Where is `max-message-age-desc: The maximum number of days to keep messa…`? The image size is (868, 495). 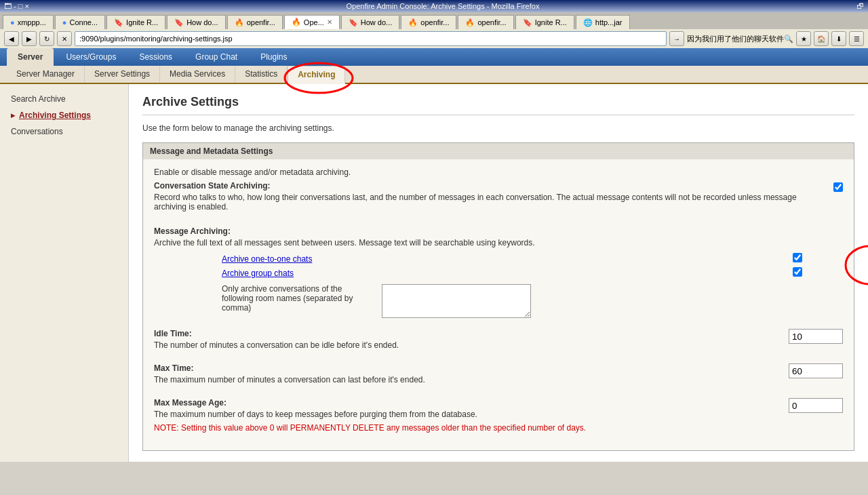 max-message-age-desc: The maximum number of days to keep messa… is located at coordinates (471, 414).